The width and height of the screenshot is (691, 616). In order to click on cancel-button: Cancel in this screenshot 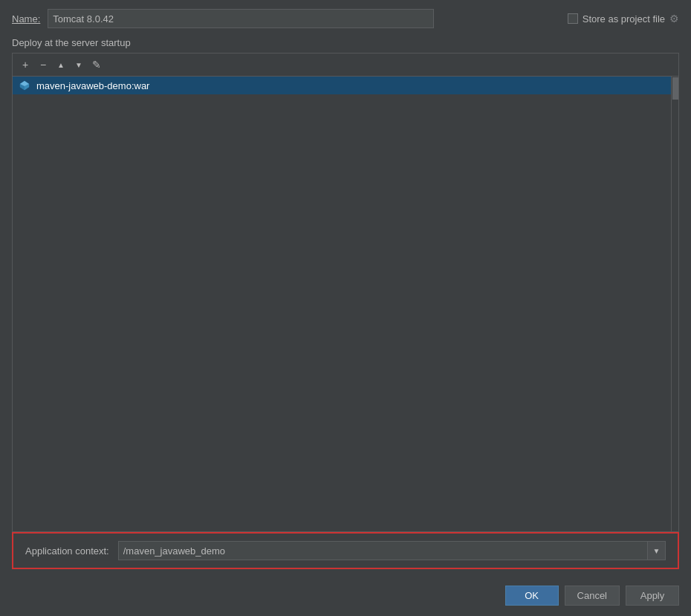, I will do `click(592, 596)`.